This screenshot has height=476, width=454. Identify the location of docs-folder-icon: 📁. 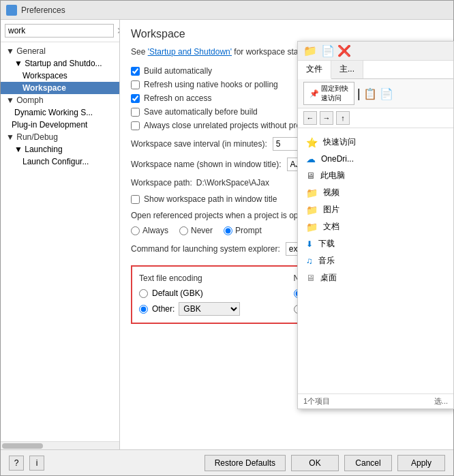
(312, 227).